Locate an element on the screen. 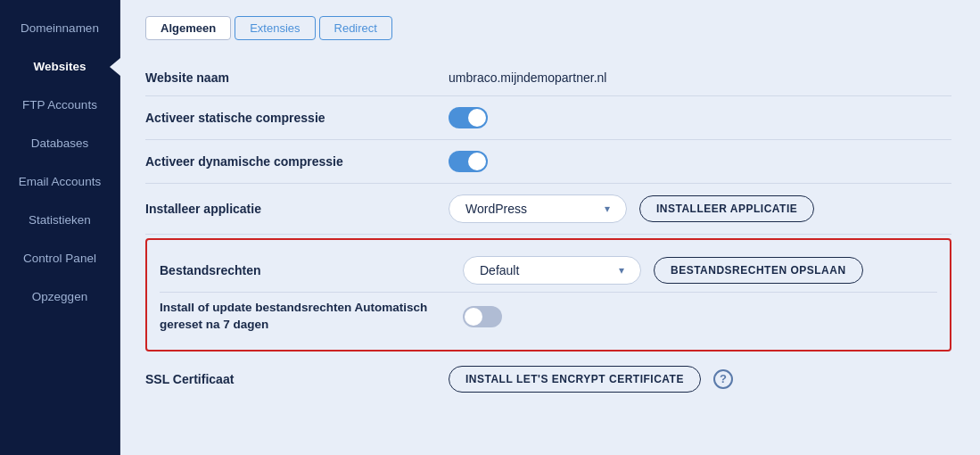 The height and width of the screenshot is (455, 980). statische-compressie-toggle is located at coordinates (468, 118).